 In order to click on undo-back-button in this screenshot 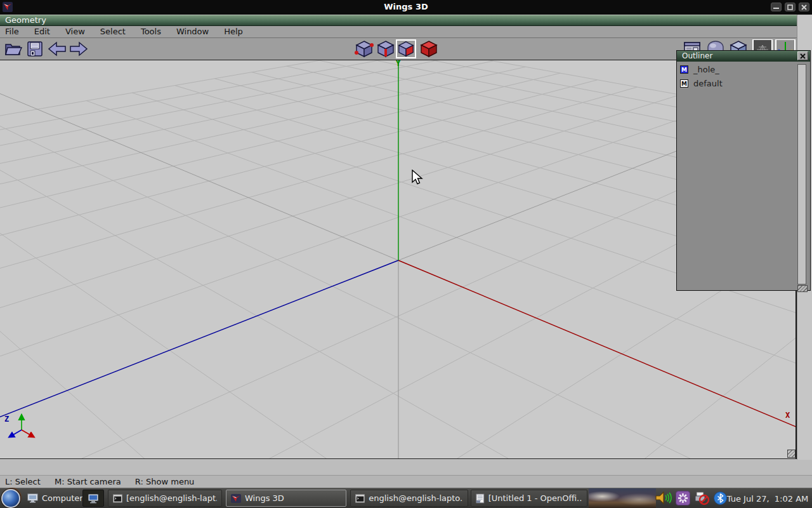, I will do `click(57, 49)`.